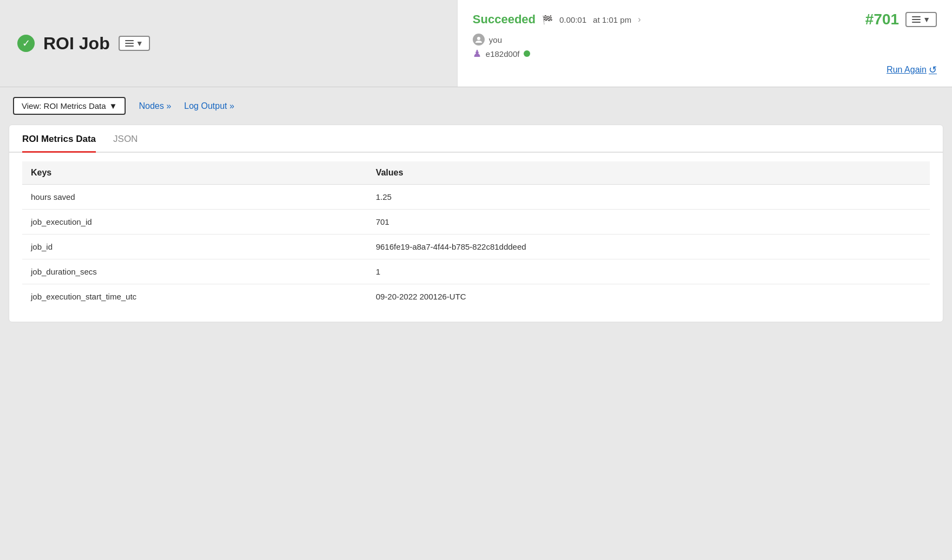  What do you see at coordinates (77, 43) in the screenshot?
I see `job-title: ROI Job` at bounding box center [77, 43].